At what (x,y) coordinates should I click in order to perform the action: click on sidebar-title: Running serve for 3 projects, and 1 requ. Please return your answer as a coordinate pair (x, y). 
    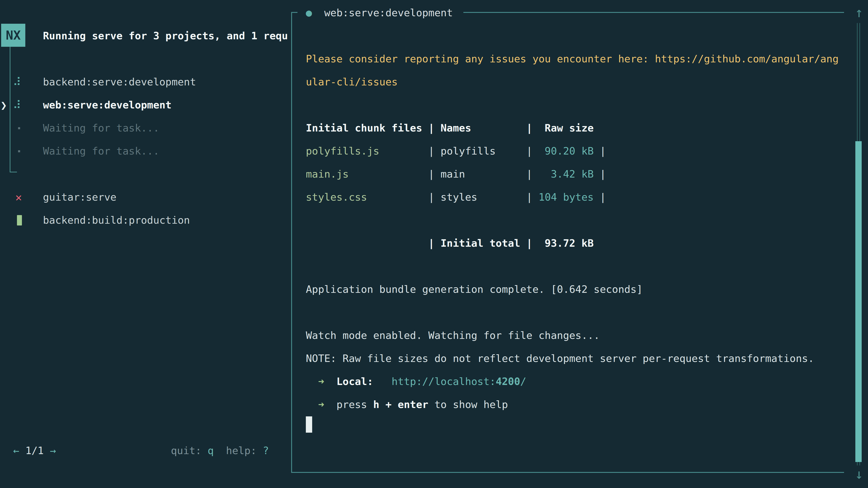
    Looking at the image, I should click on (165, 36).